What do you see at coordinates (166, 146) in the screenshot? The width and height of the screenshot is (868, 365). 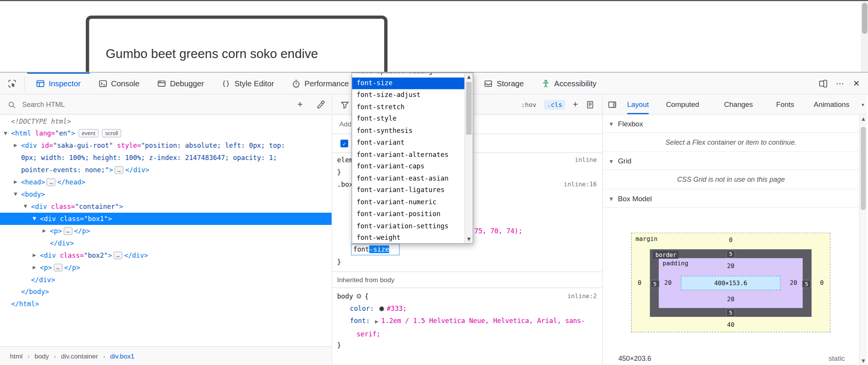 I see `tree-row: ▶<div id="saka-gui-root" style="position…` at bounding box center [166, 146].